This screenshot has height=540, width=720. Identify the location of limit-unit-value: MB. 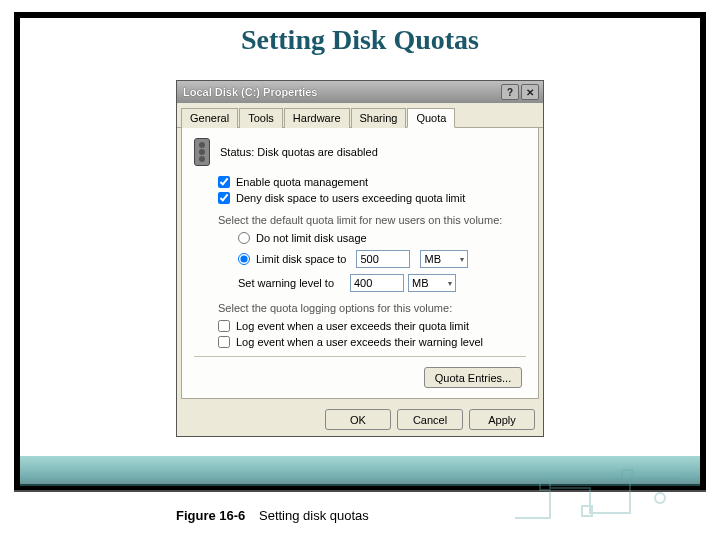
(432, 259).